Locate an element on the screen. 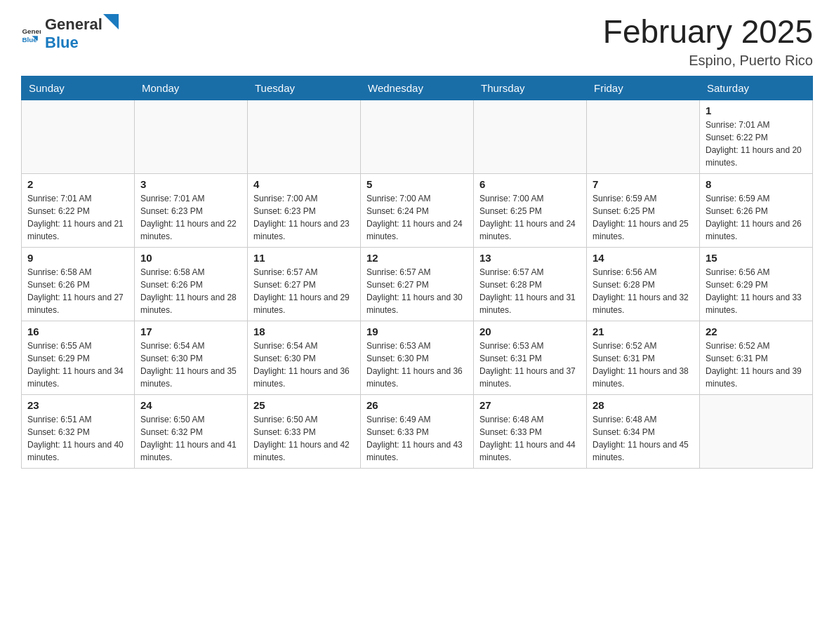 The image size is (834, 644). day-info: Sunrise: 6:53 AMSunset: 6:30 PMDaylight:… is located at coordinates (417, 365).